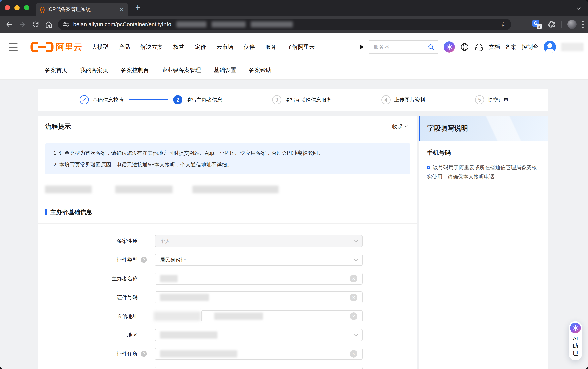  Describe the element at coordinates (572, 24) in the screenshot. I see `browser-profile-avatar` at that location.